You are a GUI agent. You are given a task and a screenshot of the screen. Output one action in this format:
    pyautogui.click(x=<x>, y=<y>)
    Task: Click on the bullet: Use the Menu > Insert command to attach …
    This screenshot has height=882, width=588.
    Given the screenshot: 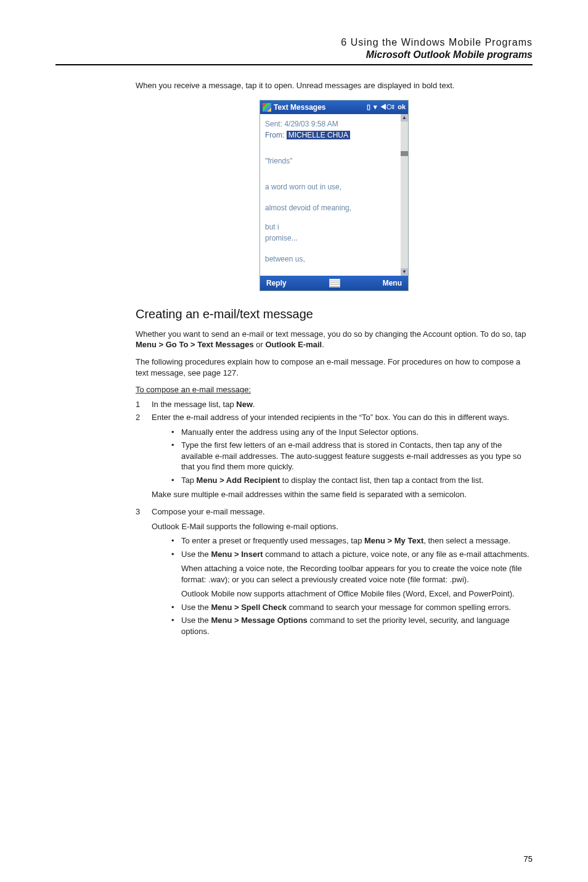 What is the action you would take?
    pyautogui.click(x=350, y=574)
    